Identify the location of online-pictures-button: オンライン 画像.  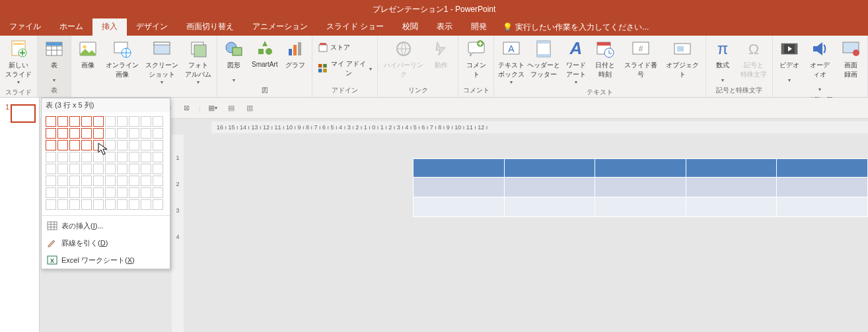
(122, 59).